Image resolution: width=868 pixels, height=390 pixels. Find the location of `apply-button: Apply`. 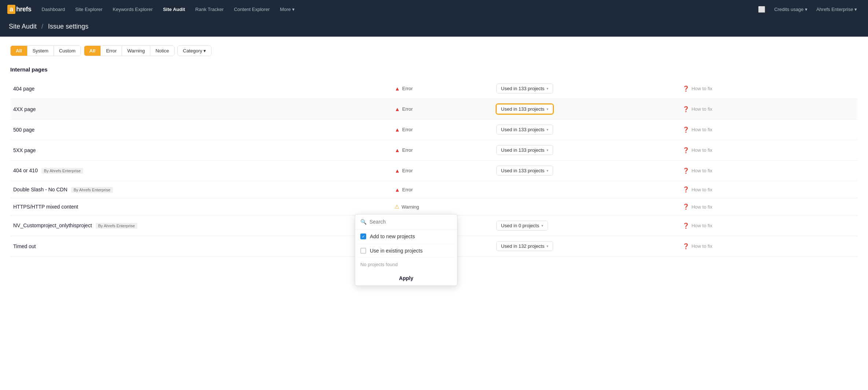

apply-button: Apply is located at coordinates (406, 278).